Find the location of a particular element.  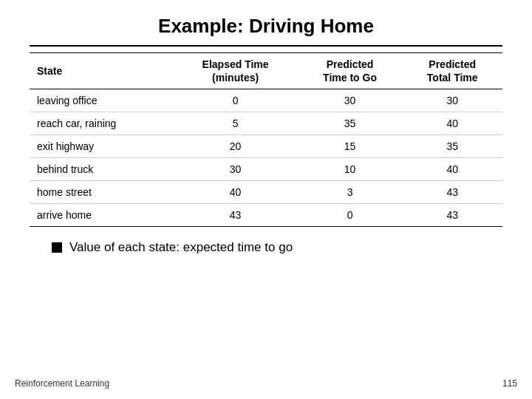

table-row: home street40343 is located at coordinates (266, 192).